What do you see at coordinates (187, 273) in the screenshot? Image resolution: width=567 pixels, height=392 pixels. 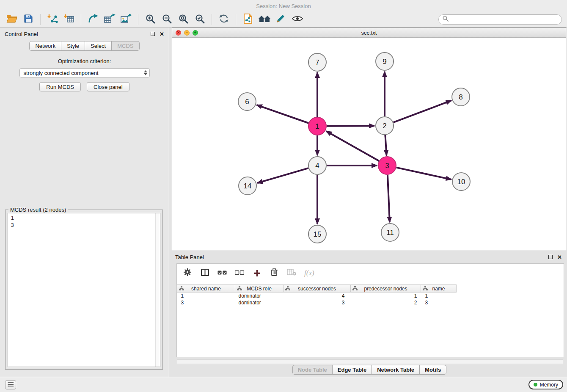 I see `table-settings-button` at bounding box center [187, 273].